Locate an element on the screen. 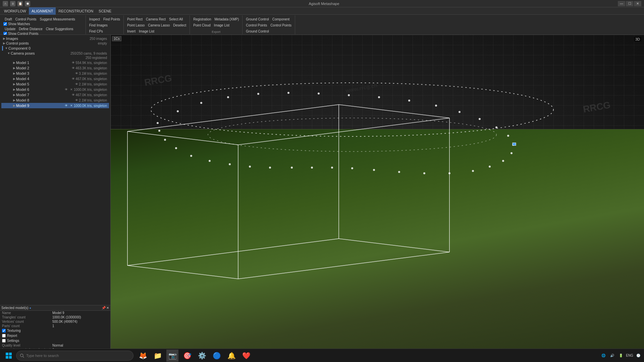 The height and width of the screenshot is (362, 644). find-images-button: Find Images is located at coordinates (99, 25).